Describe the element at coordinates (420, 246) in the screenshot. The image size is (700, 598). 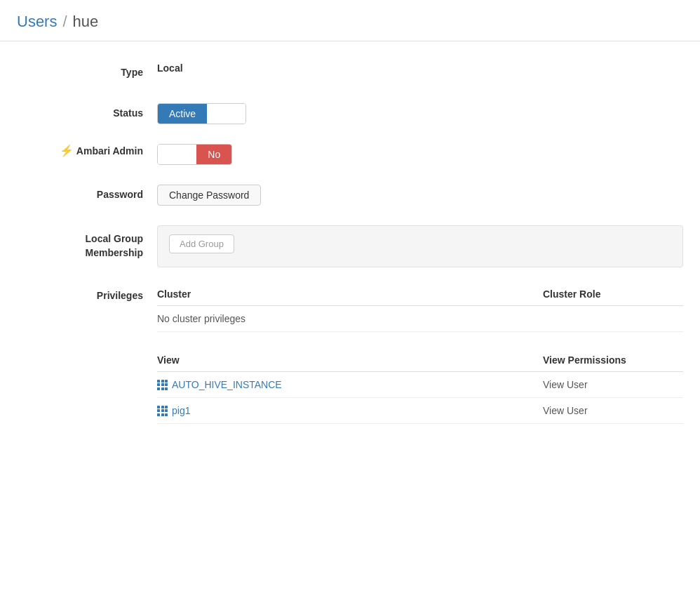
I see `group-membership-area: Add Group` at that location.